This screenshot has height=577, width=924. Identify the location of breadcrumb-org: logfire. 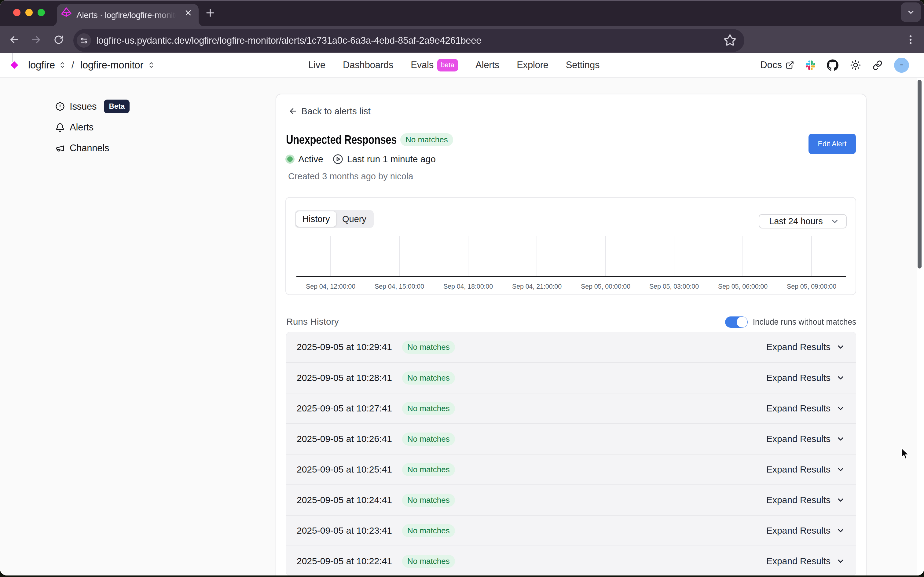
(42, 65).